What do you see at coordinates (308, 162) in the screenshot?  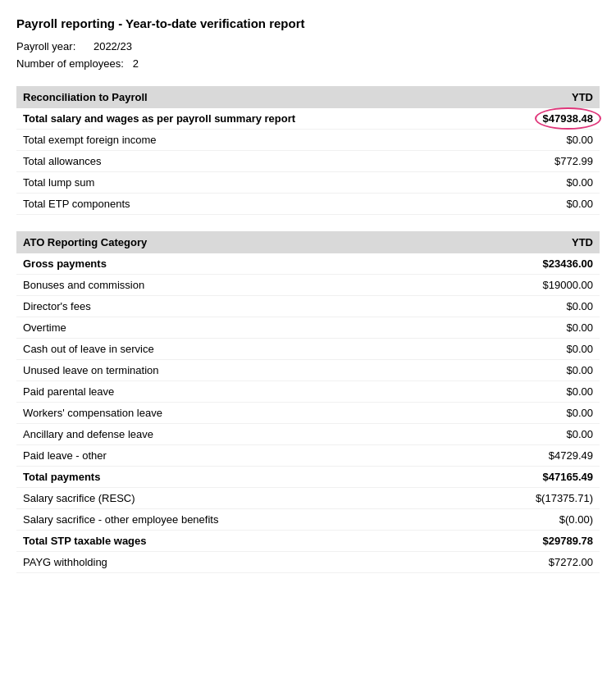 I see `table-row: Total allowances $772.99` at bounding box center [308, 162].